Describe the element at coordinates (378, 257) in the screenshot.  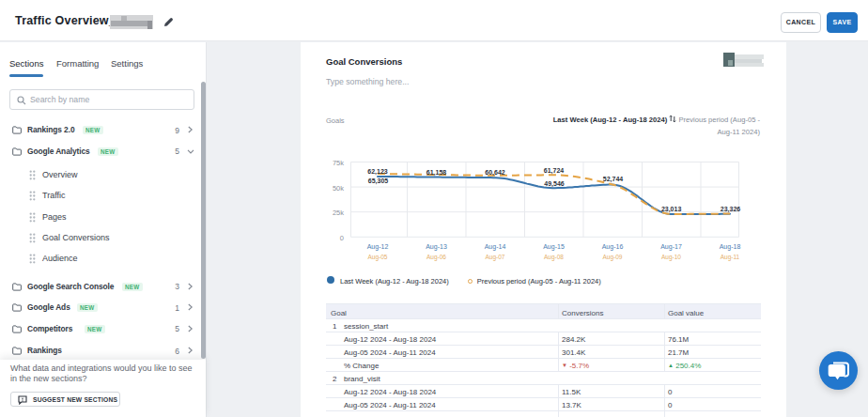
I see `svg-text: Aug-05` at that location.